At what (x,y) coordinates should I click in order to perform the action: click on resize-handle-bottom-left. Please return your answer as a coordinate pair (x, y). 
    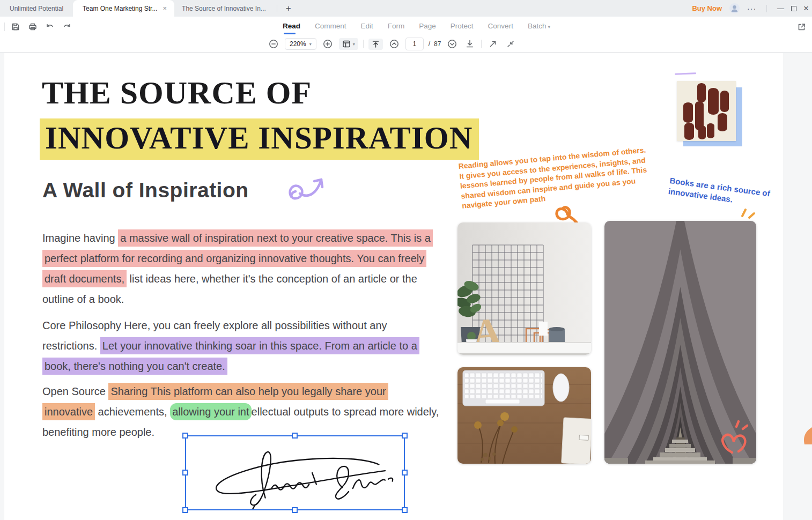
    Looking at the image, I should click on (186, 510).